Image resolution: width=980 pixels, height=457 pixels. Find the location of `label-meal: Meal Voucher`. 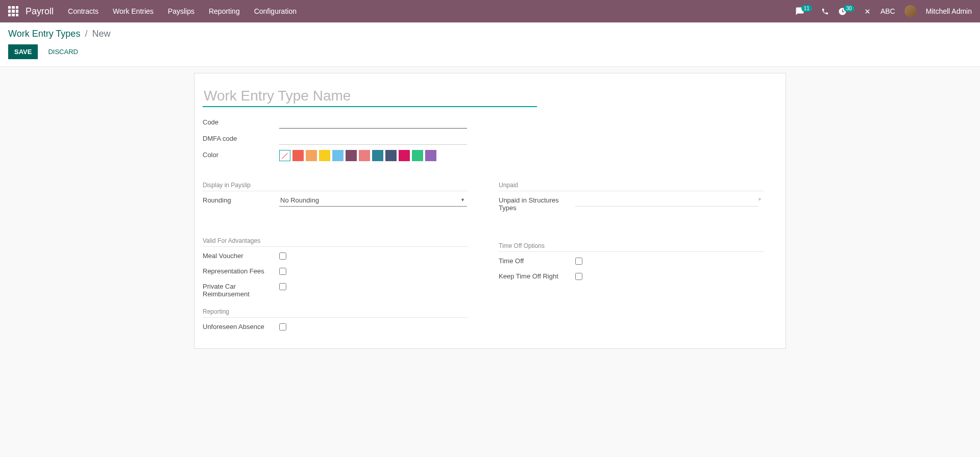

label-meal: Meal Voucher is located at coordinates (241, 255).